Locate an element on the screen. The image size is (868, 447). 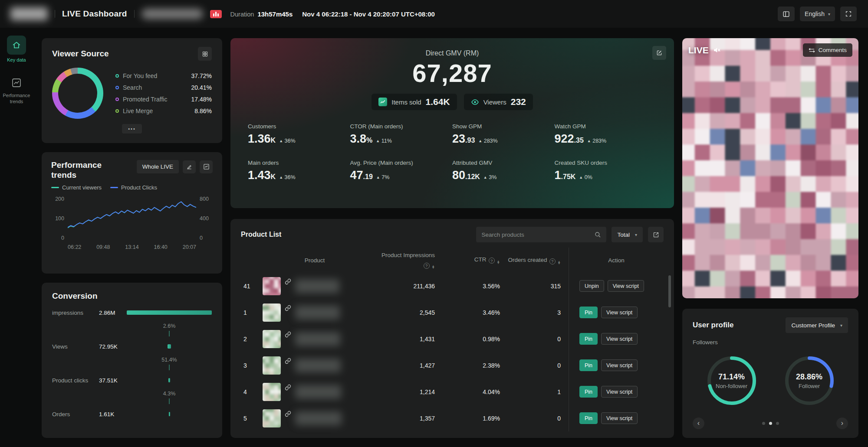
profile-filter-select: Customer Profile ▾ is located at coordinates (817, 325).